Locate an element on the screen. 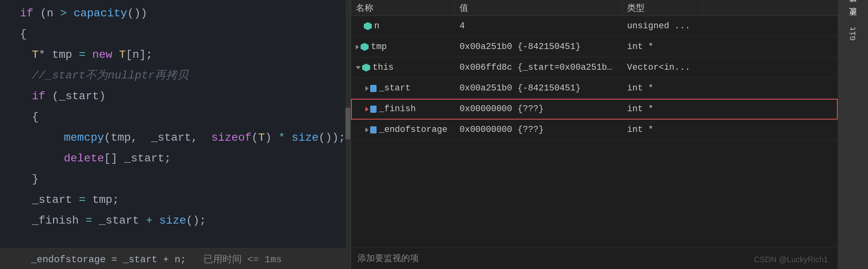 This screenshot has height=269, width=868. watch-type-_endofstorage: int * is located at coordinates (662, 130).